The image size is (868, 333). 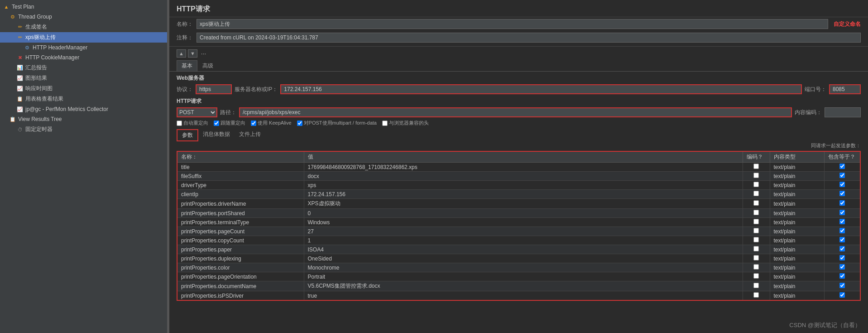 What do you see at coordinates (187, 135) in the screenshot?
I see `params-tab-params: 参数` at bounding box center [187, 135].